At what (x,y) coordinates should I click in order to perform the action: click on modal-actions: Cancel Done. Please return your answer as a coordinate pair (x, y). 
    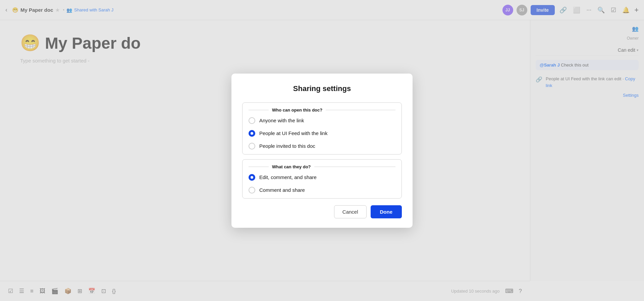
    Looking at the image, I should click on (322, 212).